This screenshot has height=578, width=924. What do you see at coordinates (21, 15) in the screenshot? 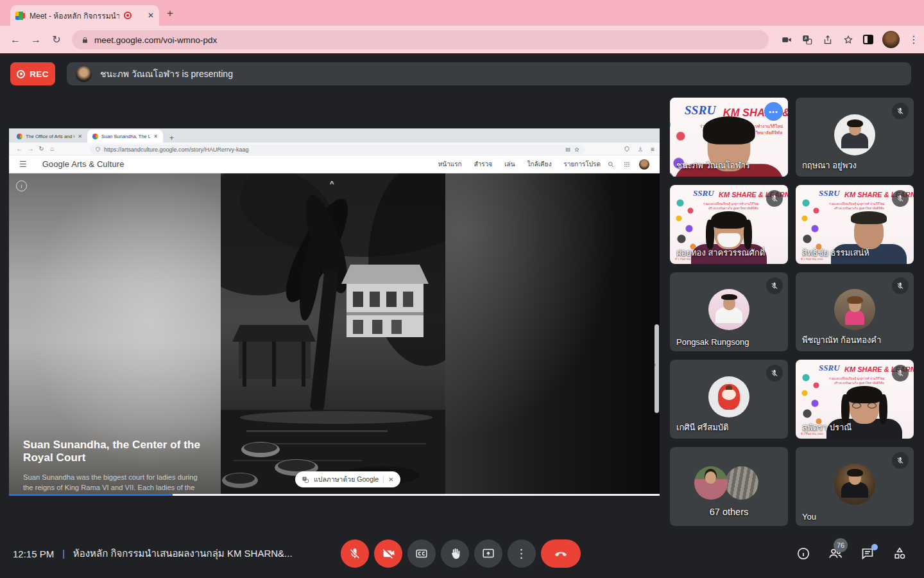
I see `meet-favicon-icon` at bounding box center [21, 15].